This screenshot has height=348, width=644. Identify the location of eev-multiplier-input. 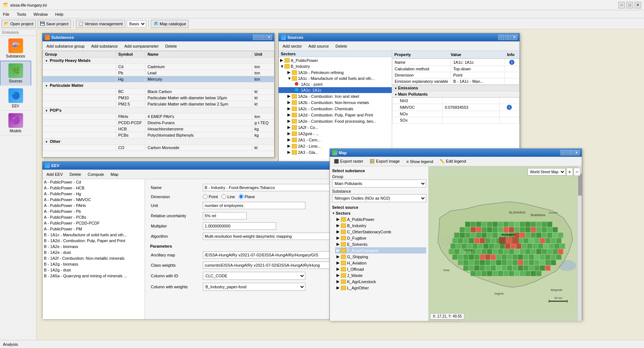
(239, 226).